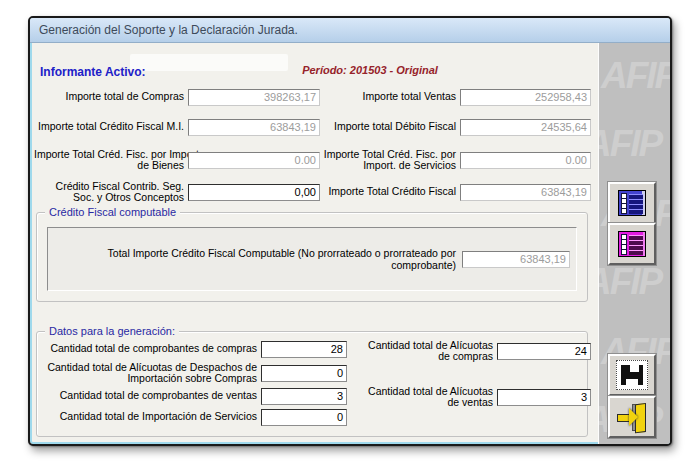  I want to click on informante-activo-label: Informante Activo:, so click(93, 72).